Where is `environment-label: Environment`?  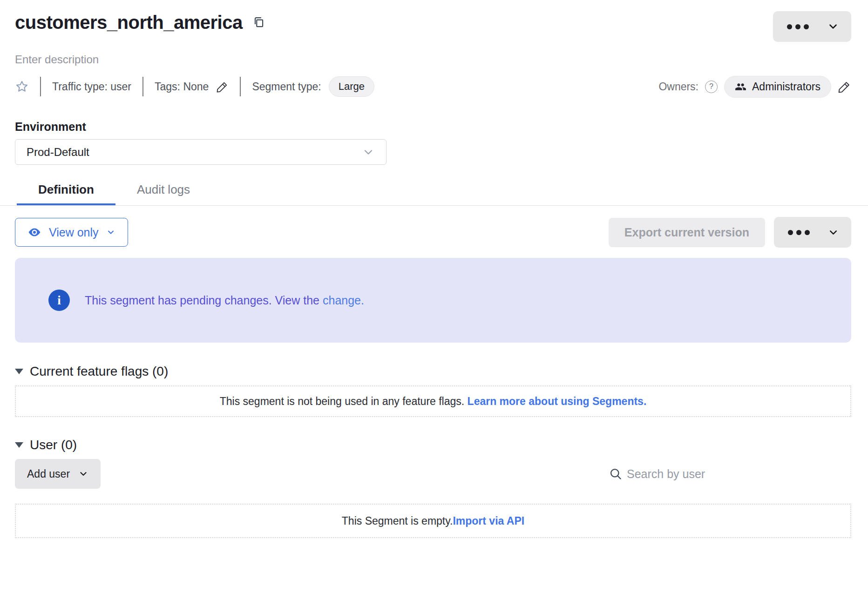
environment-label: Environment is located at coordinates (433, 127).